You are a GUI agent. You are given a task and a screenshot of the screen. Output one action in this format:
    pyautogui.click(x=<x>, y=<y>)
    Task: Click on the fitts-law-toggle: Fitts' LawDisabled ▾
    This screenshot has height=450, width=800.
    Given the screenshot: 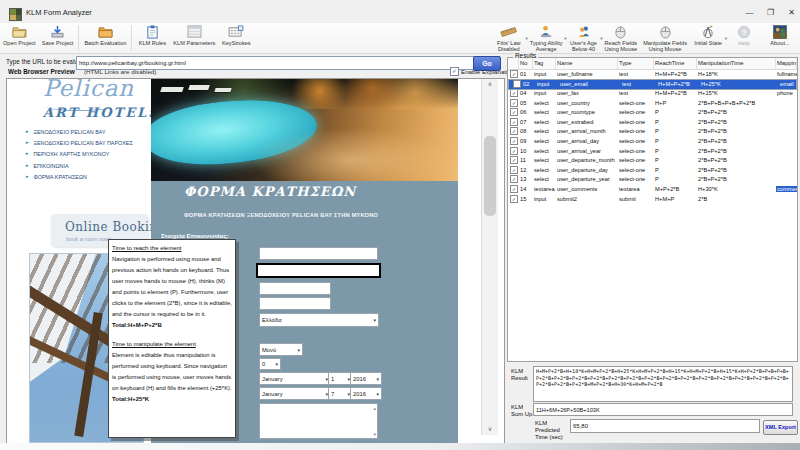 What is the action you would take?
    pyautogui.click(x=509, y=38)
    